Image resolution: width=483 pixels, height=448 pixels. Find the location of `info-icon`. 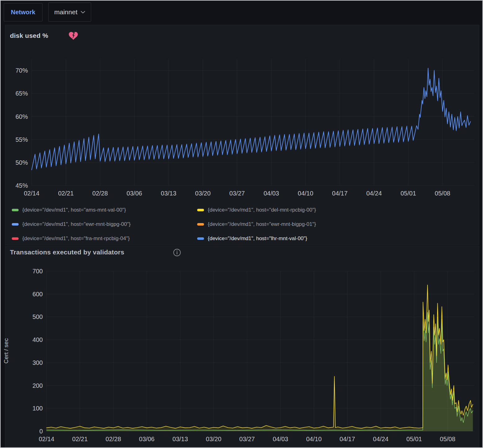

info-icon is located at coordinates (177, 253).